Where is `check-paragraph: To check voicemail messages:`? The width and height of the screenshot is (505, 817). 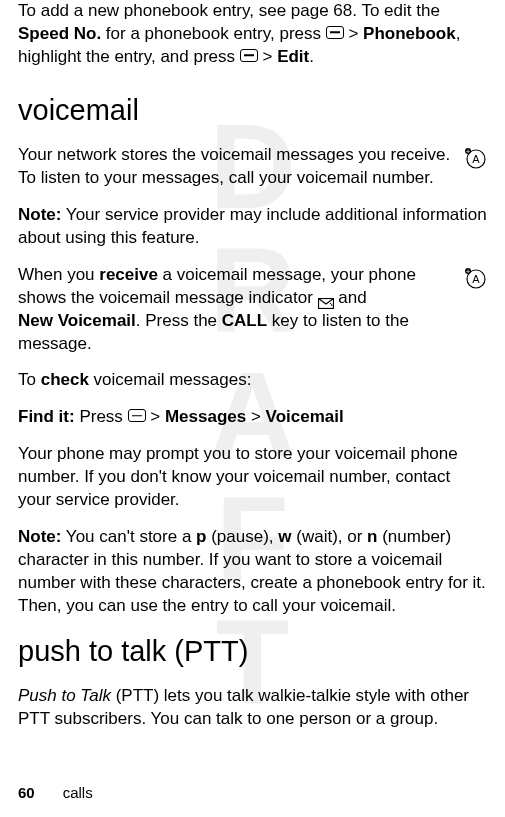 check-paragraph: To check voicemail messages: is located at coordinates (252, 380).